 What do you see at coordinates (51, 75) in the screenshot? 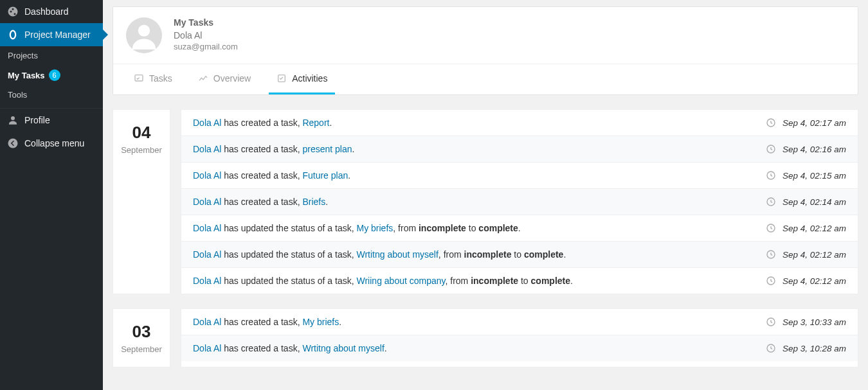
I see `sub-mytasks: My Tasks 6` at bounding box center [51, 75].